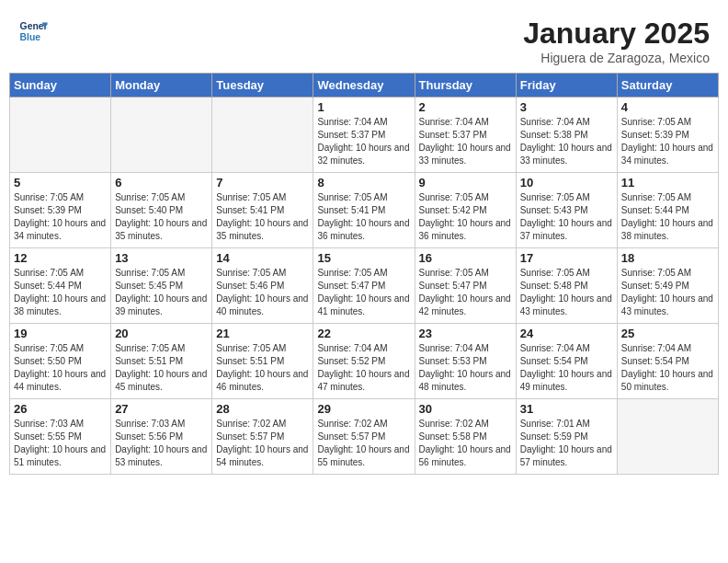  I want to click on calendar-cell: 26Sunrise: 7:03 AMSunset: 5:55 PMDayligh…, so click(61, 437).